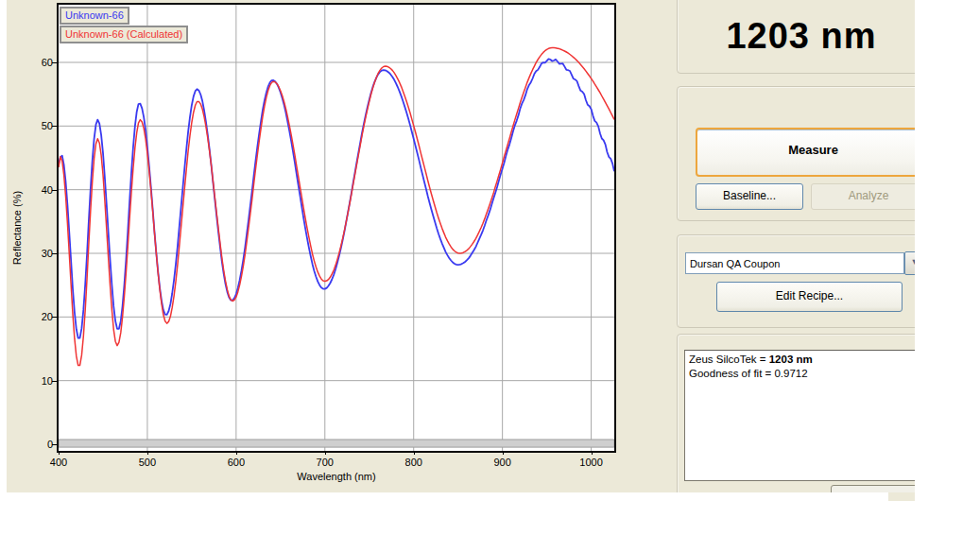 The height and width of the screenshot is (535, 980). What do you see at coordinates (43, 444) in the screenshot?
I see `y-tick-label: 0` at bounding box center [43, 444].